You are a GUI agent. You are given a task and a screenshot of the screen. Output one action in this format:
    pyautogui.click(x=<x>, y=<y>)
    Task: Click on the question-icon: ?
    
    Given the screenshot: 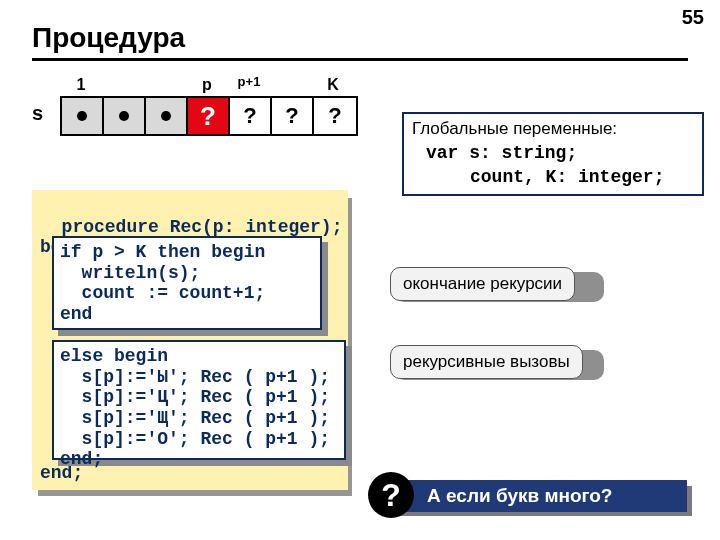 What is the action you would take?
    pyautogui.click(x=391, y=495)
    